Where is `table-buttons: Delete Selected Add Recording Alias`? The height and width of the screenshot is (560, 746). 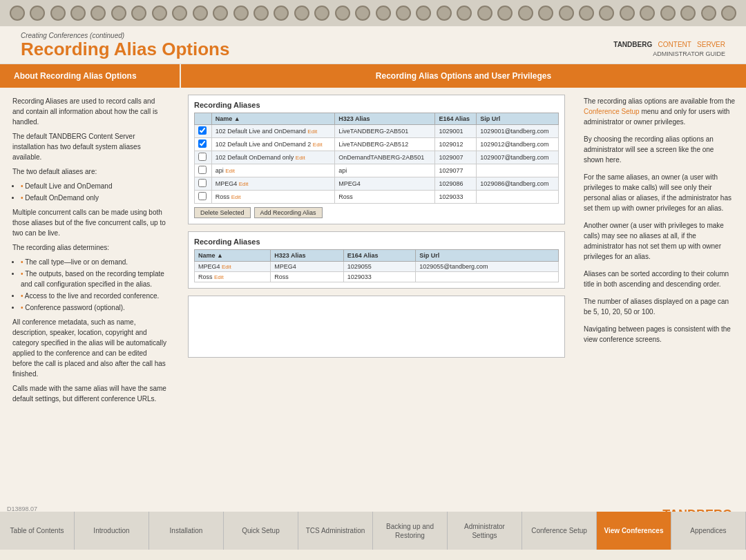 table-buttons: Delete Selected Add Recording Alias is located at coordinates (376, 213).